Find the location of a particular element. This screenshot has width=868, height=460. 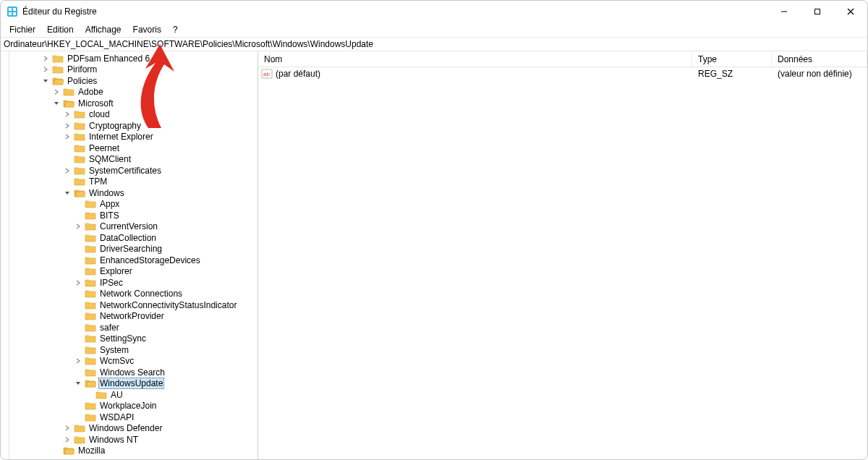

tree-item: Mozilla is located at coordinates (133, 451).